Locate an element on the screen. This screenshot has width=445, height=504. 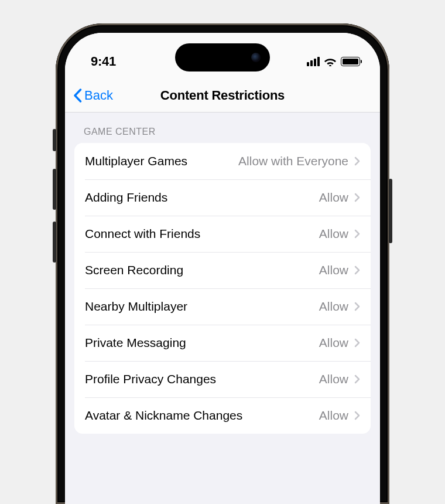
back-button: Back is located at coordinates (93, 96).